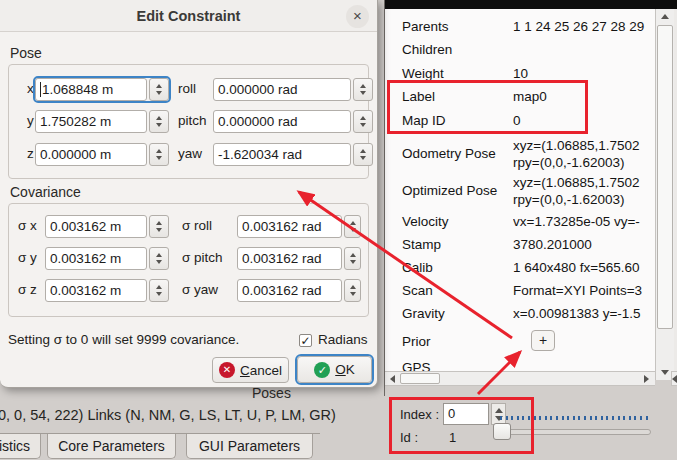  Describe the element at coordinates (107, 258) in the screenshot. I see `sigma-y-field: 0.003162 m` at that location.